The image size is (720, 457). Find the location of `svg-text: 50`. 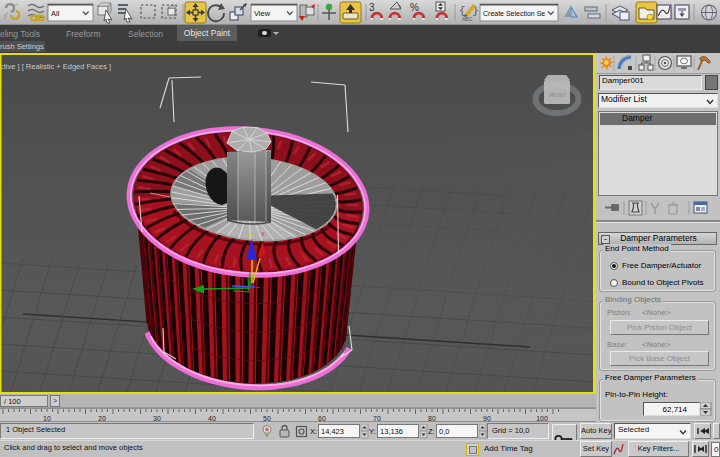

svg-text: 50 is located at coordinates (267, 418).